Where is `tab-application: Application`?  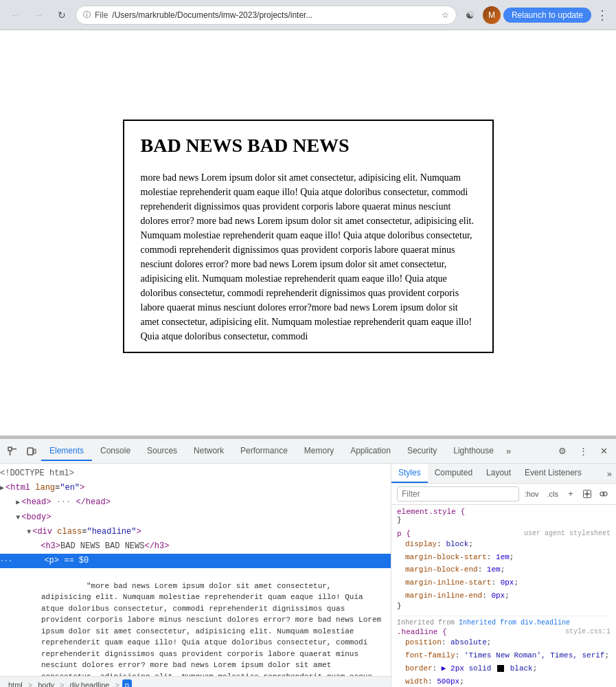 tab-application: Application is located at coordinates (371, 451).